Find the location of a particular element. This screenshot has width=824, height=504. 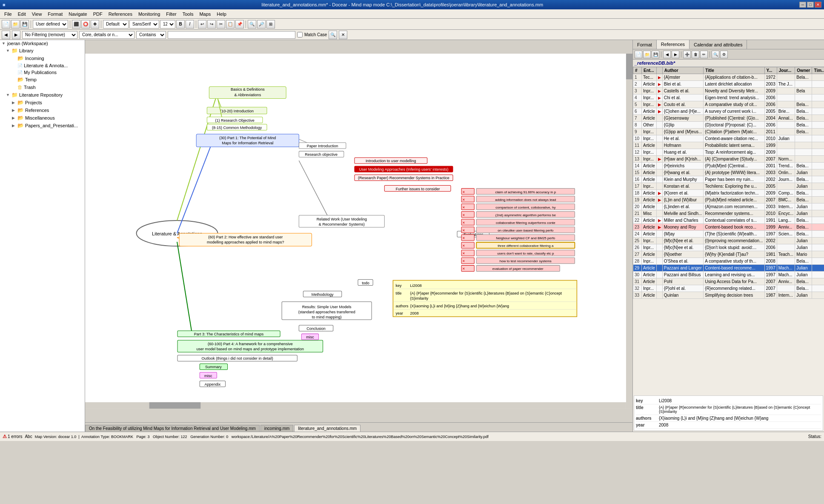

table-row: 2 Article ▶ Blei et al. Latent dirichlet… is located at coordinates (729, 84).